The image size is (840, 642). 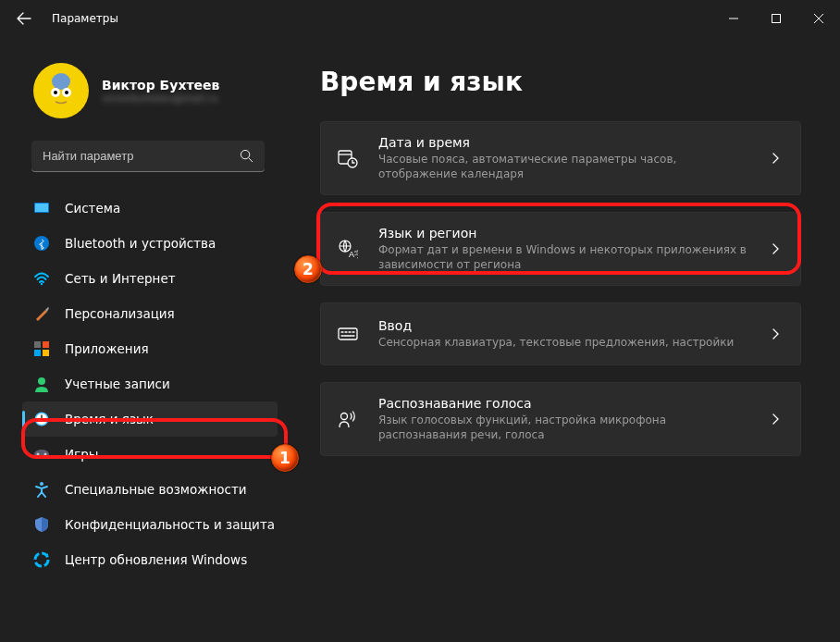 I want to click on back-icon, so click(x=24, y=19).